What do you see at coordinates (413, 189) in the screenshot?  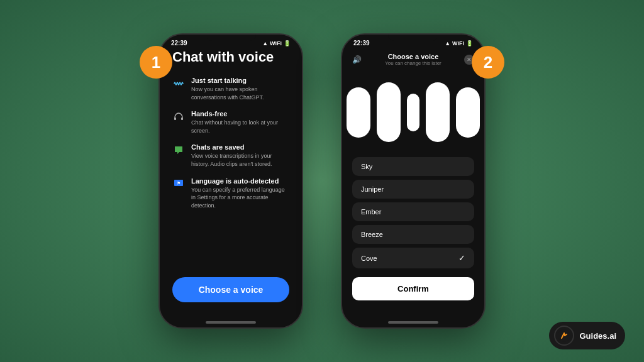 I see `voice-item-juniper: Juniper` at bounding box center [413, 189].